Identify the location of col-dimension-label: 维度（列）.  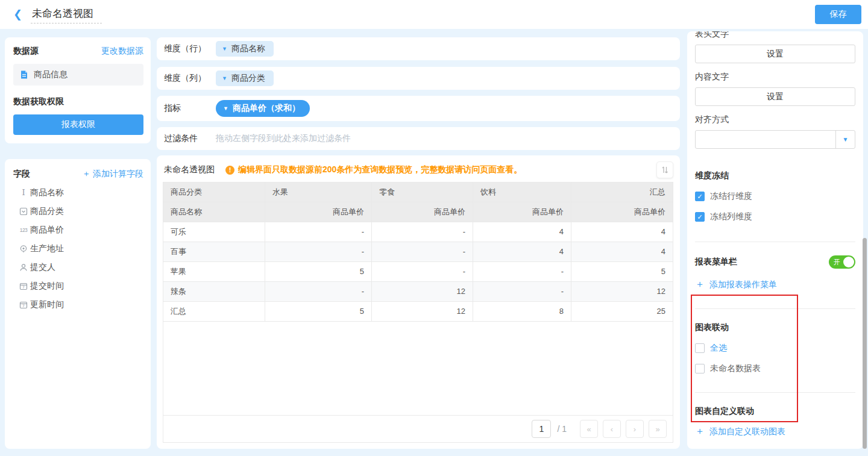
(190, 78).